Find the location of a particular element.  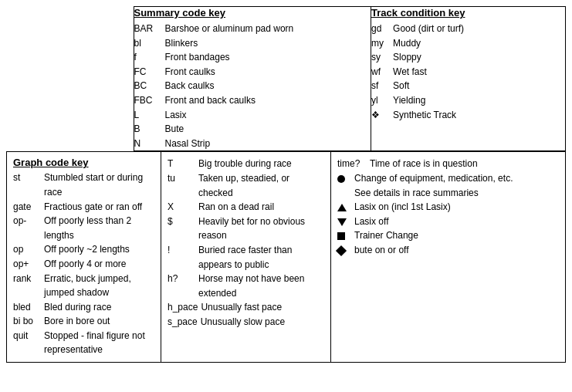

summary-item-f: f Front bandages is located at coordinates (253, 57).